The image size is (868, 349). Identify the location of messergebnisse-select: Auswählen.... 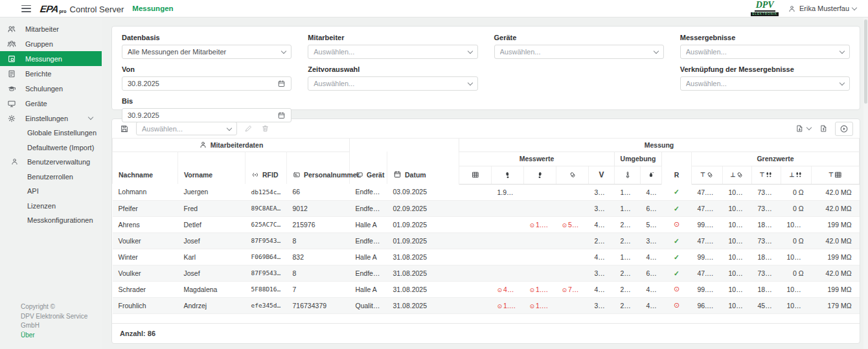
(765, 52).